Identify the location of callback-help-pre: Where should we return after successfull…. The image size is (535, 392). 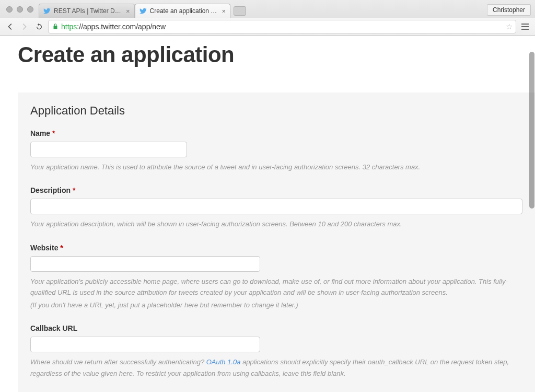
(118, 362).